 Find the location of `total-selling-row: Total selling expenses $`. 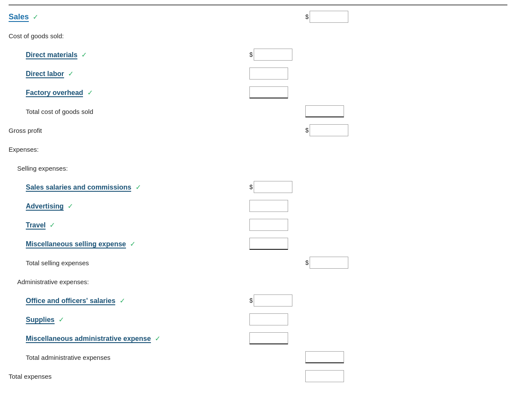

total-selling-row: Total selling expenses $ is located at coordinates (258, 263).